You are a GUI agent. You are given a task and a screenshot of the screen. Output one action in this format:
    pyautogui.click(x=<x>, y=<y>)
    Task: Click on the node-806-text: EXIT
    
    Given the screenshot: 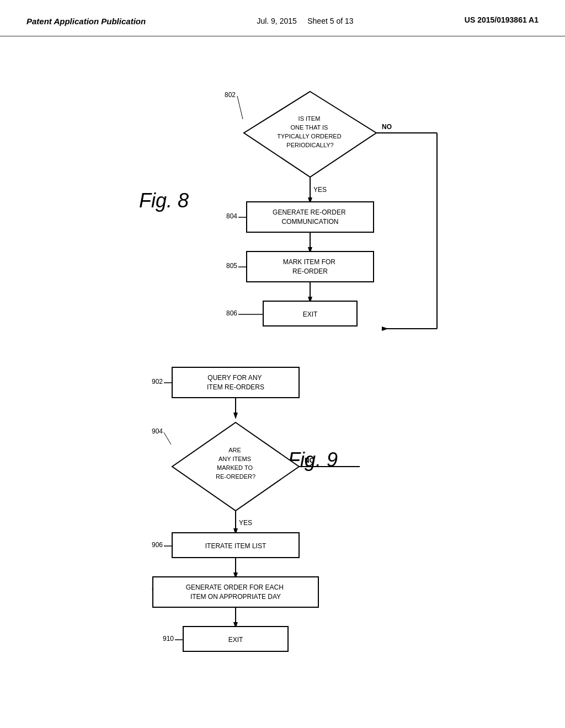 What is the action you would take?
    pyautogui.click(x=310, y=314)
    